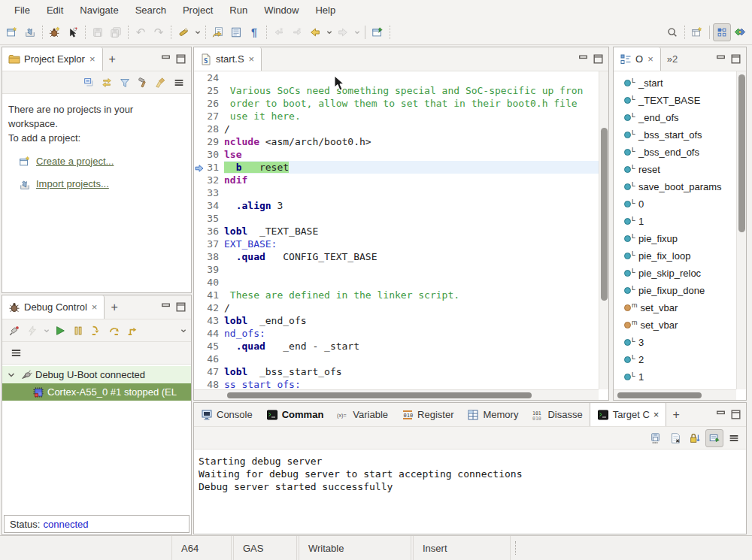 The image size is (752, 560). I want to click on outline-item-pie-fixup-done: Lpie_fixup_done, so click(675, 290).